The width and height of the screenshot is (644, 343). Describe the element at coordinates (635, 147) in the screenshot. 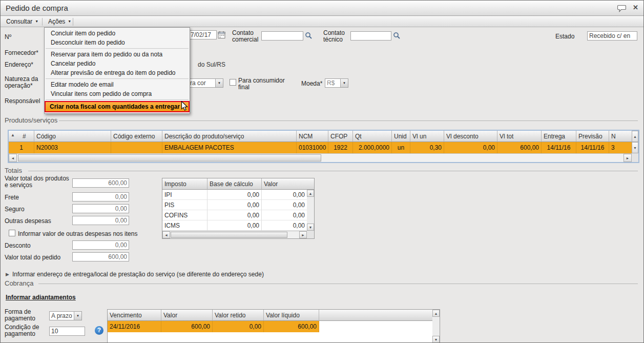

I see `products-vscrollbar: ▲ ▼` at that location.